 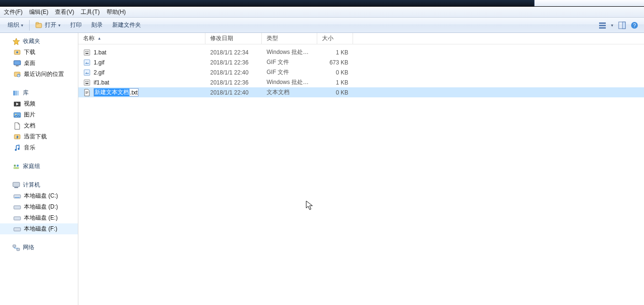 I want to click on sidebar-item-drive-f: 本地磁盘 (F:), so click(x=39, y=229).